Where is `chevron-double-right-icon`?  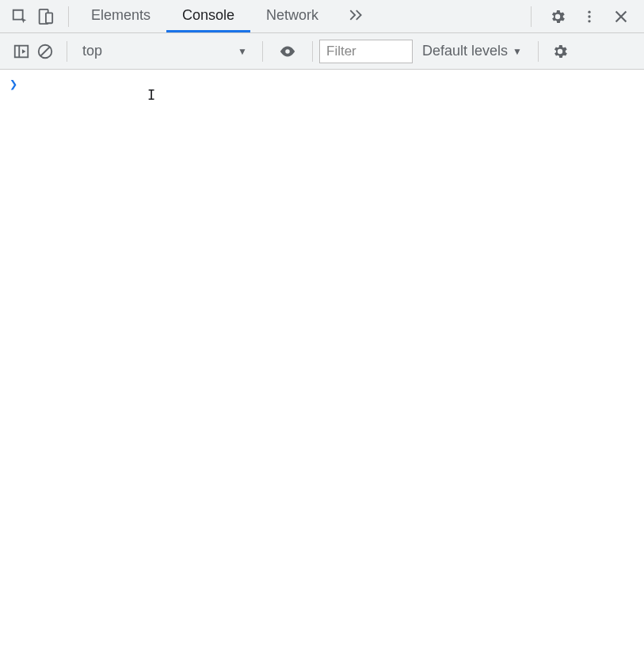
chevron-double-right-icon is located at coordinates (356, 15).